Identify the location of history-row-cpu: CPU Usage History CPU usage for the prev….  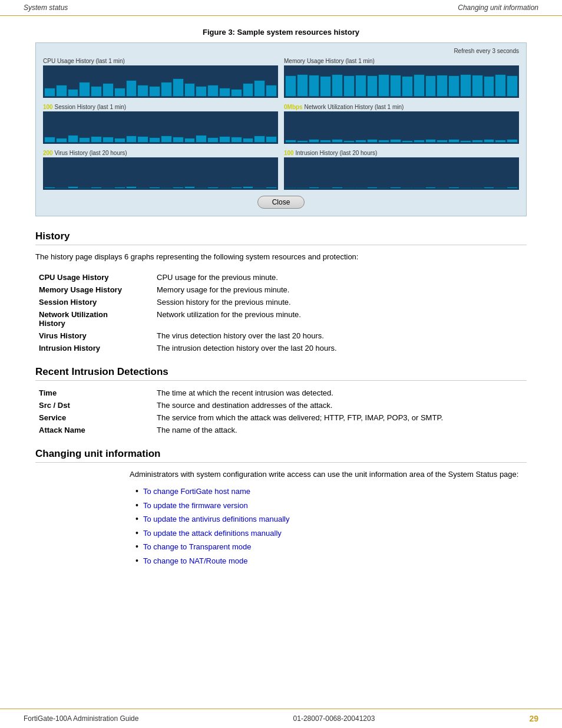
(281, 277).